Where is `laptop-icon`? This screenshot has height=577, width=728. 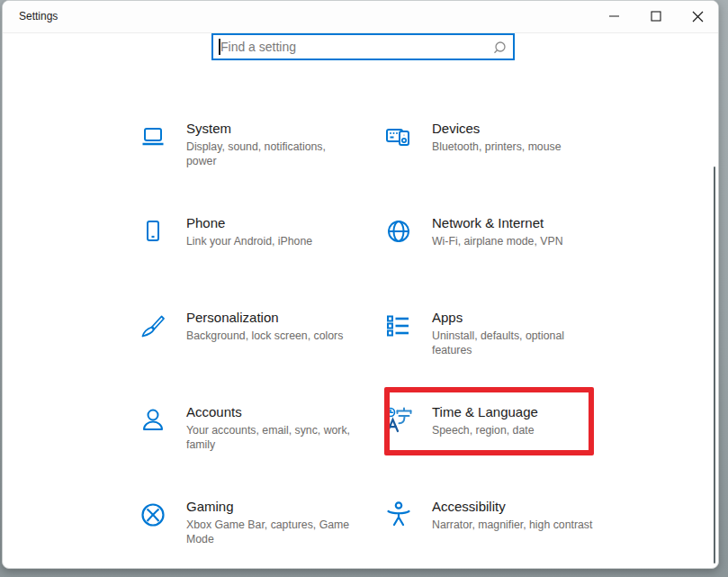 laptop-icon is located at coordinates (153, 137).